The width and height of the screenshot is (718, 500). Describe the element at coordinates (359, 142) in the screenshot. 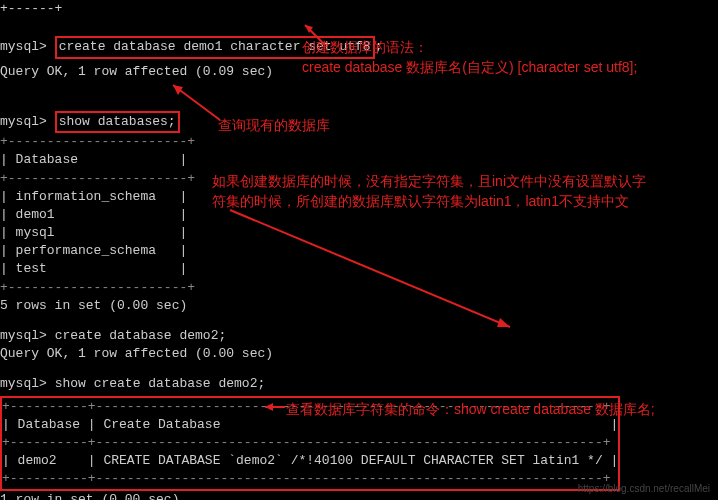

I see `db-table-top: +-----------------------+` at that location.